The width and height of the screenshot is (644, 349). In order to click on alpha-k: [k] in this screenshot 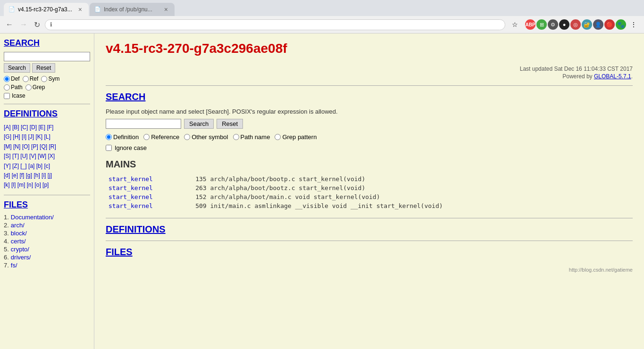, I will do `click(7, 185)`.